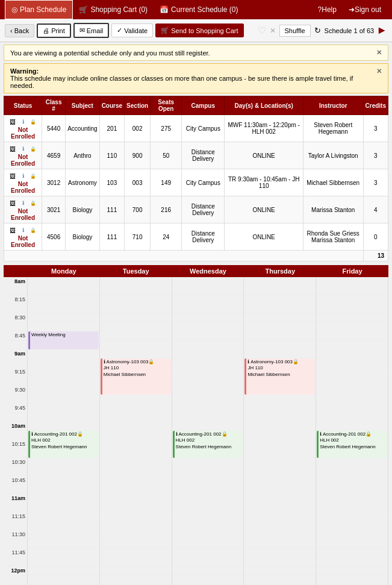 The image size is (392, 585). Describe the element at coordinates (208, 271) in the screenshot. I see `wednesday-header: Wednesday` at that location.